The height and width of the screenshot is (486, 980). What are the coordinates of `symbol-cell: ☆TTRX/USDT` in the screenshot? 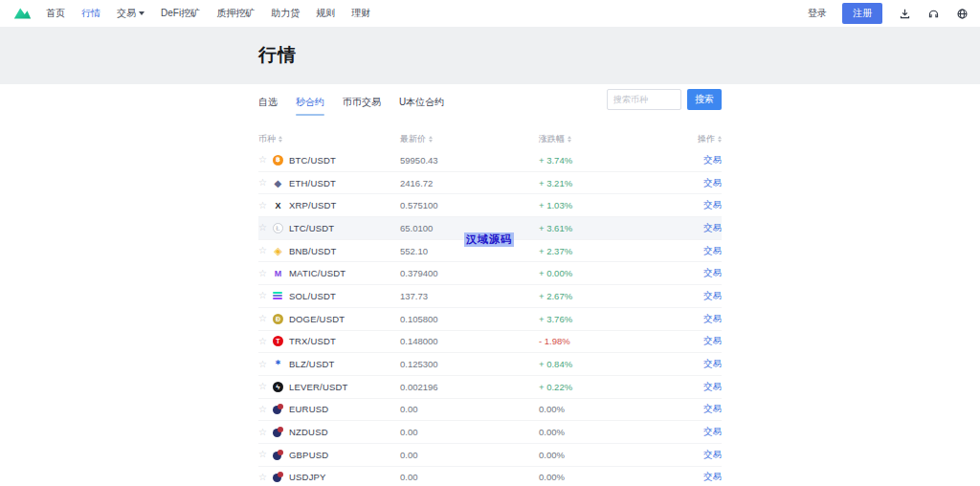 It's located at (329, 341).